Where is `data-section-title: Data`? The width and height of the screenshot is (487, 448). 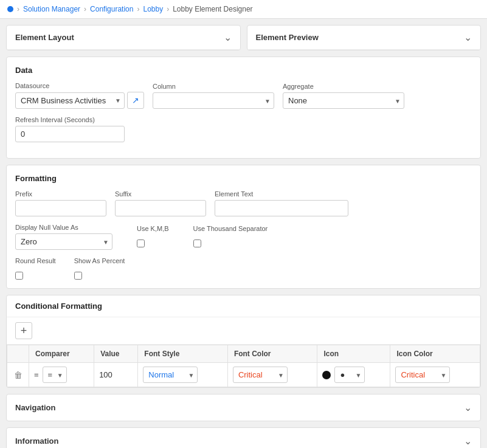 data-section-title: Data is located at coordinates (243, 71).